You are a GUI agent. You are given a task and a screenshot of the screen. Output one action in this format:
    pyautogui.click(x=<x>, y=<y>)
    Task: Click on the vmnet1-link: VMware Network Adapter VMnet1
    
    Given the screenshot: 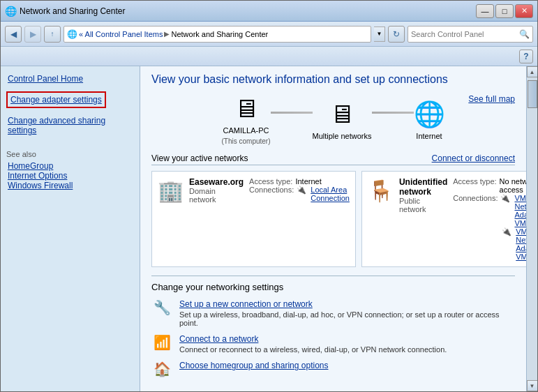 What is the action you would take?
    pyautogui.click(x=521, y=211)
    